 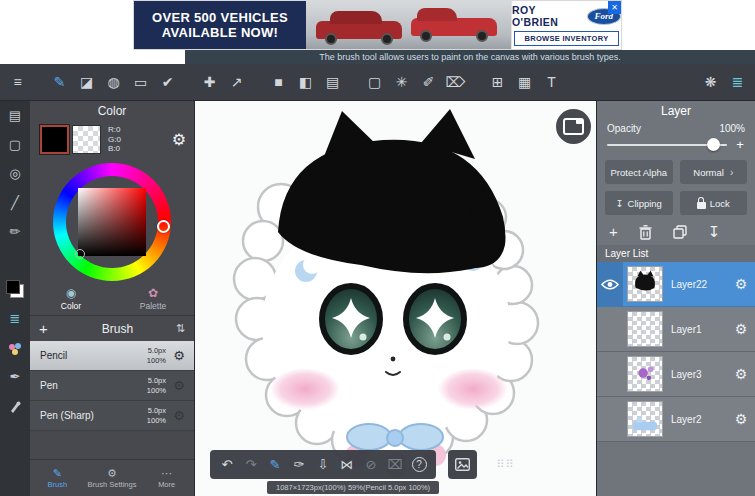 What do you see at coordinates (15, 202) in the screenshot?
I see `ruler-icon: ╱` at bounding box center [15, 202].